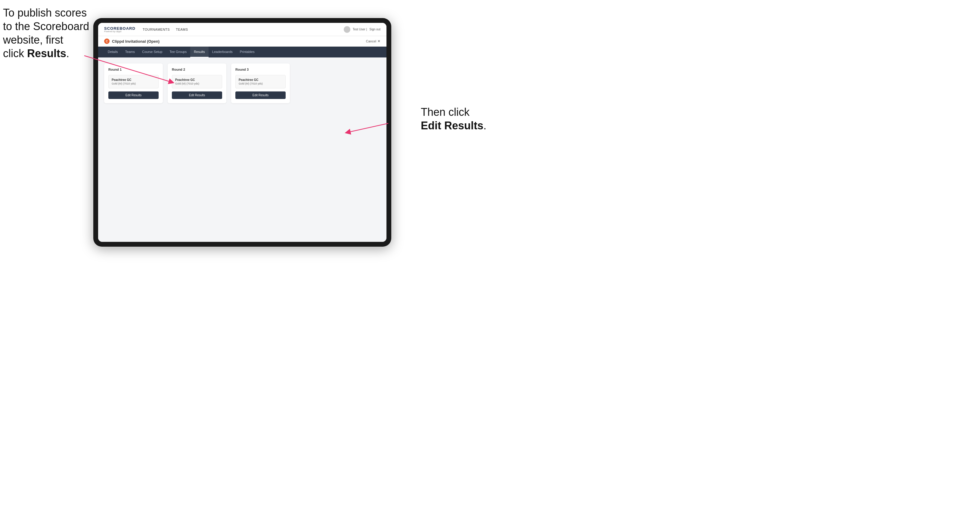 This screenshot has width=980, height=527. I want to click on user-text: Test User |, so click(360, 29).